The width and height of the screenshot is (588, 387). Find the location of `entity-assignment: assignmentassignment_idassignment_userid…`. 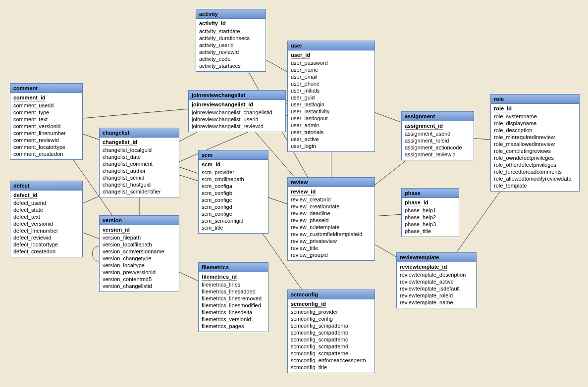

entity-assignment: assignmentassignment_idassignment_userid… is located at coordinates (438, 136).